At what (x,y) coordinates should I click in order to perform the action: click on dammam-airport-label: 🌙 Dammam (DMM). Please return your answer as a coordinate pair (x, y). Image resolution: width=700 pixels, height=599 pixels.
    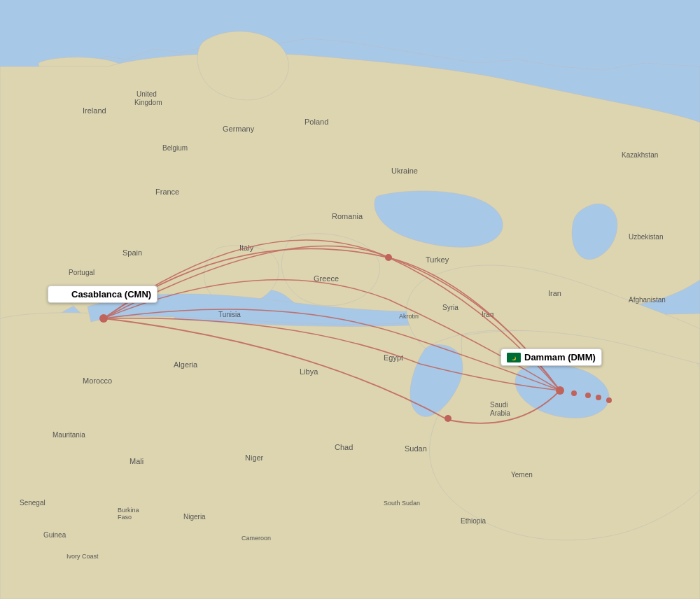
    Looking at the image, I should click on (552, 357).